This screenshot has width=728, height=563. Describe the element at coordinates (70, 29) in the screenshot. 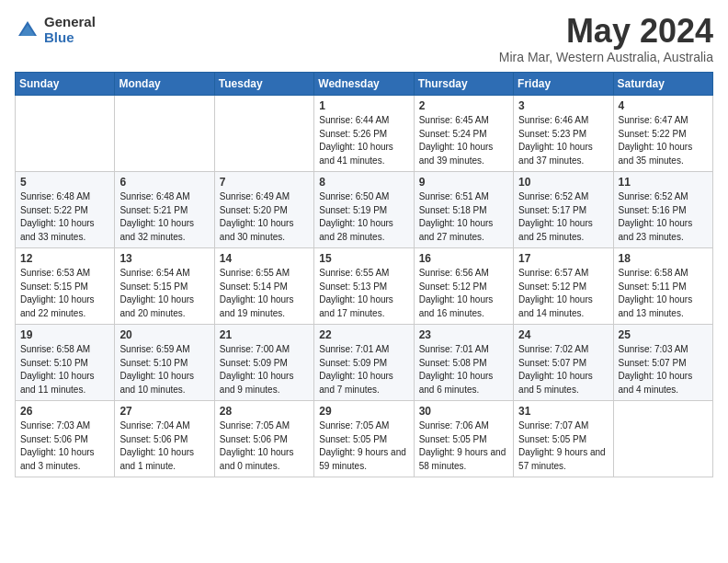

I see `logo-text: General Blue` at that location.